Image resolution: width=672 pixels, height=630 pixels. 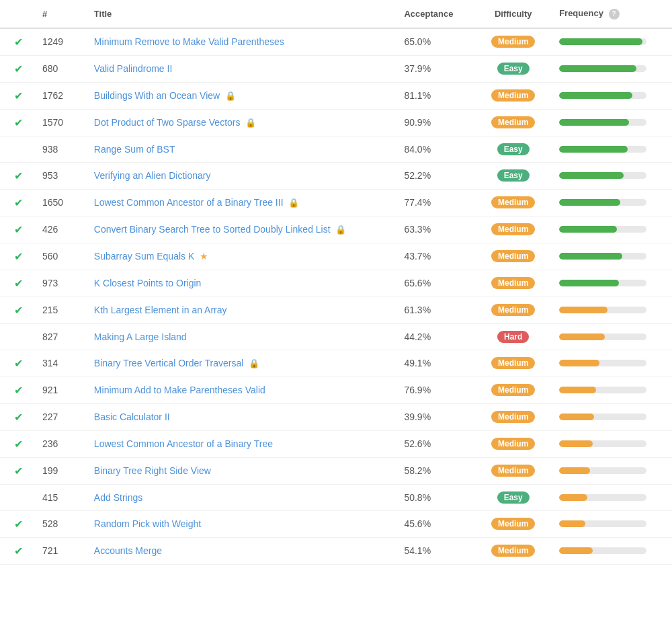 I want to click on table-row: ✔314Binary Tree Vertical Order Traversal…, so click(x=336, y=363).